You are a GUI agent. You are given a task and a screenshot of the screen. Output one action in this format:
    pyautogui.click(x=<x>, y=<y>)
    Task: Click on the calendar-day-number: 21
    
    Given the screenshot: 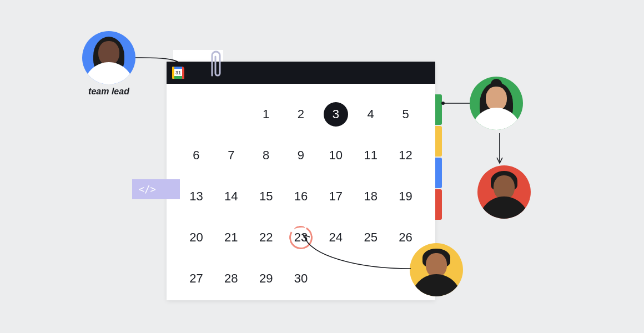 What is the action you would take?
    pyautogui.click(x=231, y=238)
    